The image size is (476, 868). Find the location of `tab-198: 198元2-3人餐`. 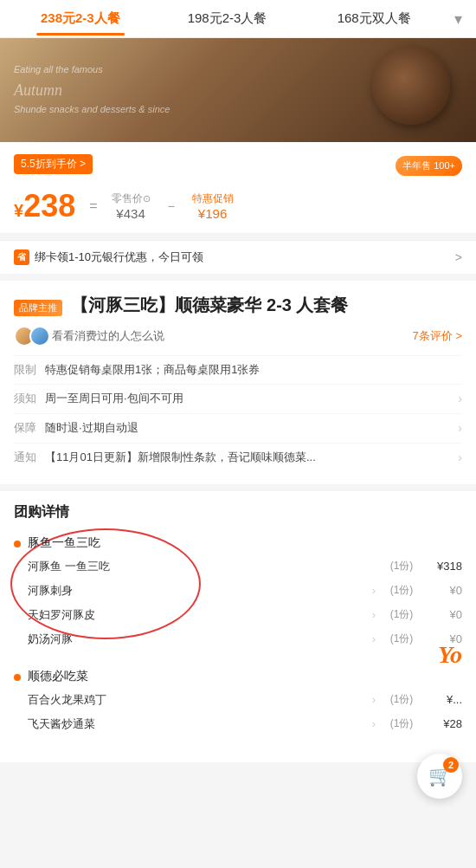

tab-198: 198元2-3人餐 is located at coordinates (228, 19).